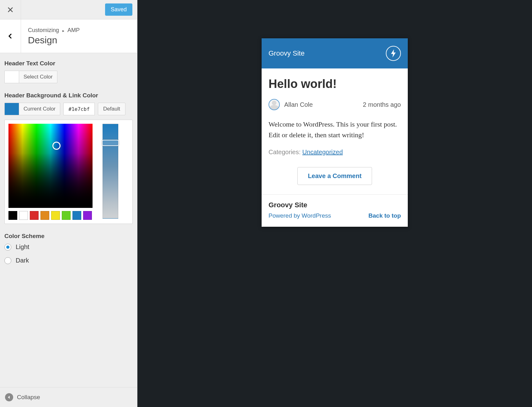 Image resolution: width=532 pixels, height=407 pixels. I want to click on post-categories: Categories: Uncategorized, so click(335, 152).